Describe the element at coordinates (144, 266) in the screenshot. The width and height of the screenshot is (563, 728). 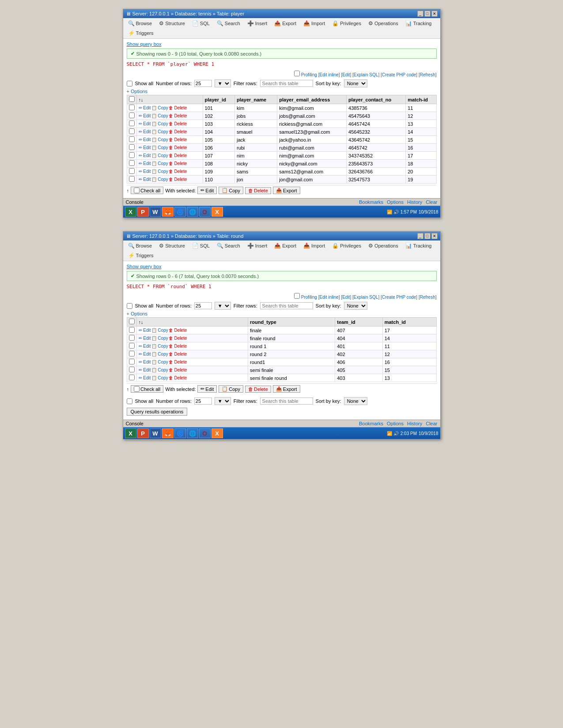
I see `show-query-link2: Show query box` at that location.